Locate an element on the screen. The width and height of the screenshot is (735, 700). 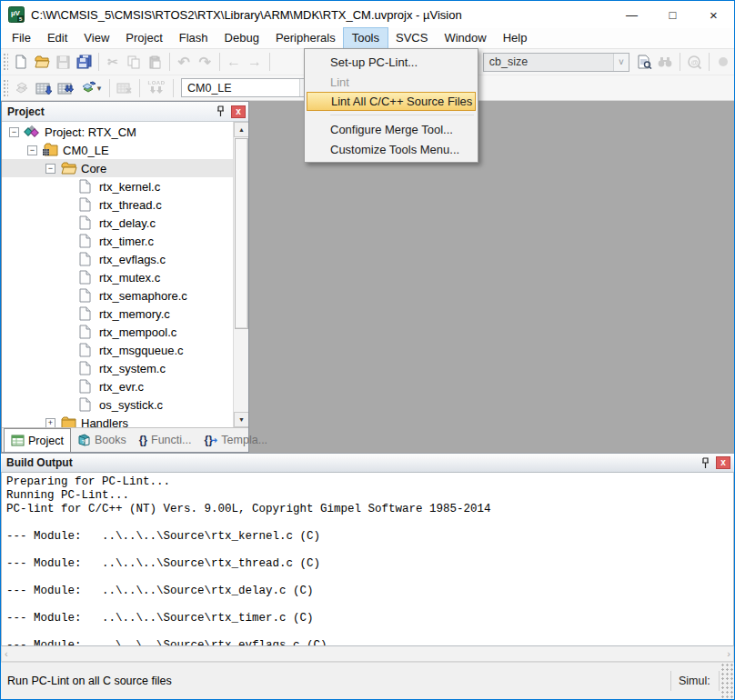
status-bar: Run PC-Lint on all C source files Simul: is located at coordinates (368, 680).